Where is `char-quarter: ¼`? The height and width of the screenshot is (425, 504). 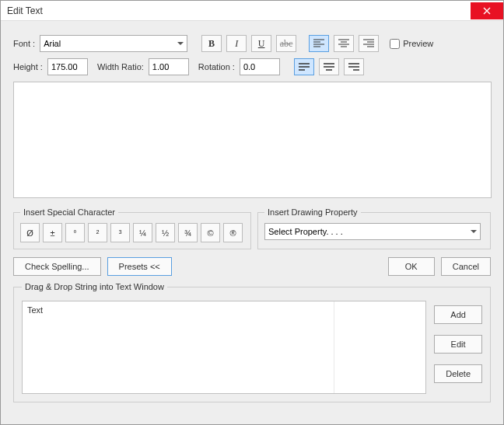 char-quarter: ¼ is located at coordinates (143, 233).